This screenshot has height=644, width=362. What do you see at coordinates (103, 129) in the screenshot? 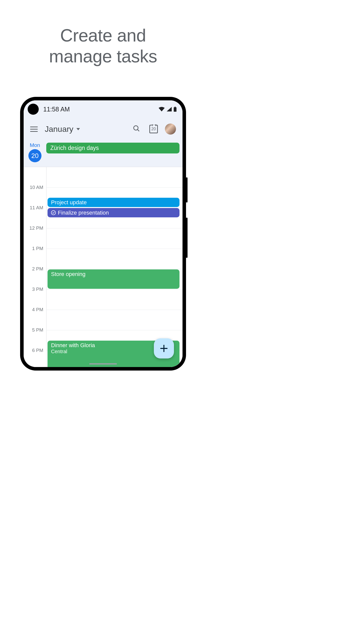
I see `app-header: January 20` at bounding box center [103, 129].